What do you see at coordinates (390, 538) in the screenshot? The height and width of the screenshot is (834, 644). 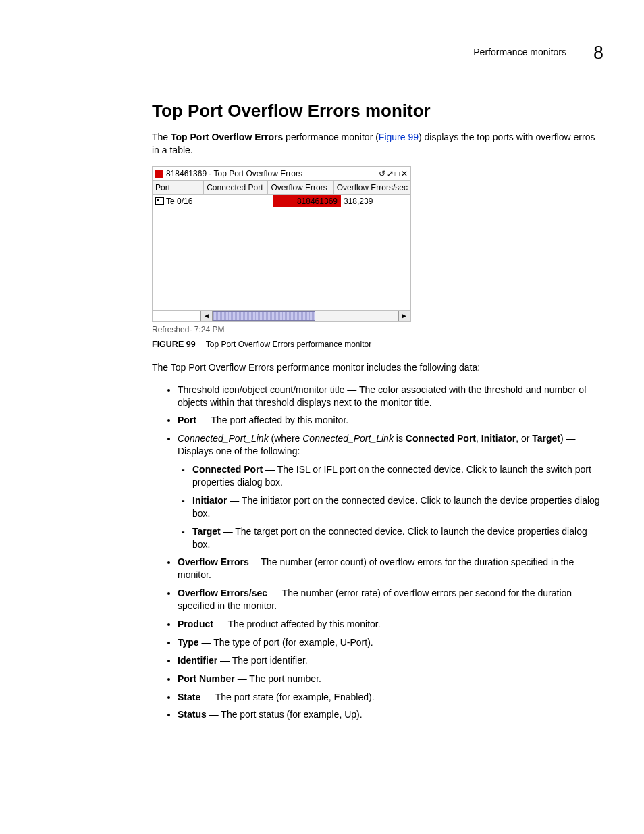 I see `term-desc: — The target port on the connected devic…` at bounding box center [390, 538].